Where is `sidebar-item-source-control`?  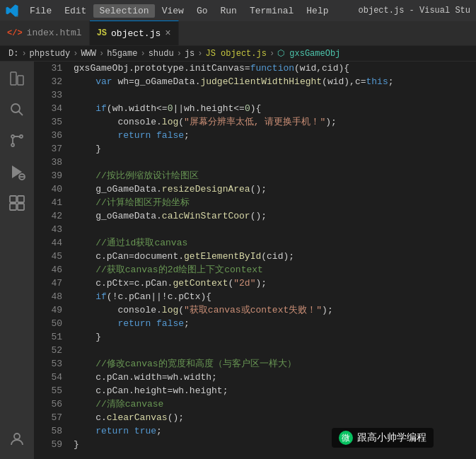
sidebar-item-source-control is located at coordinates (17, 141).